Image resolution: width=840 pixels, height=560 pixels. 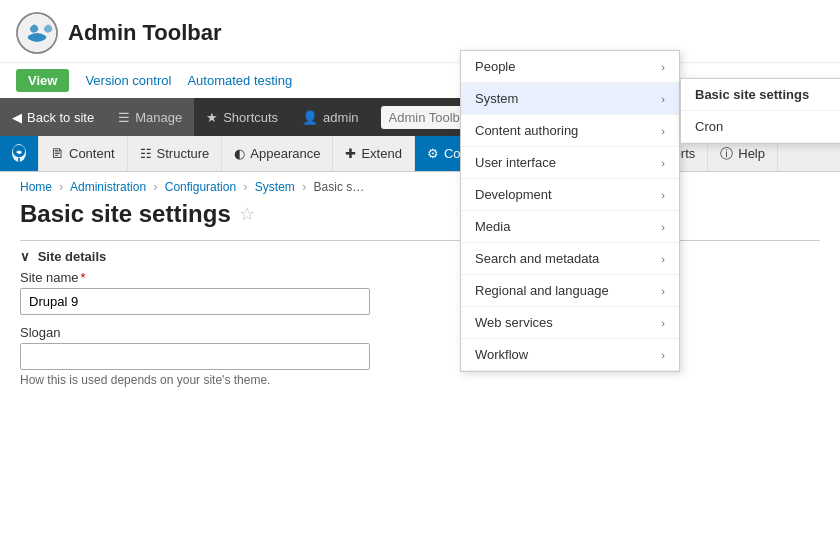 What do you see at coordinates (20, 154) in the screenshot?
I see `drupal-home-item` at bounding box center [20, 154].